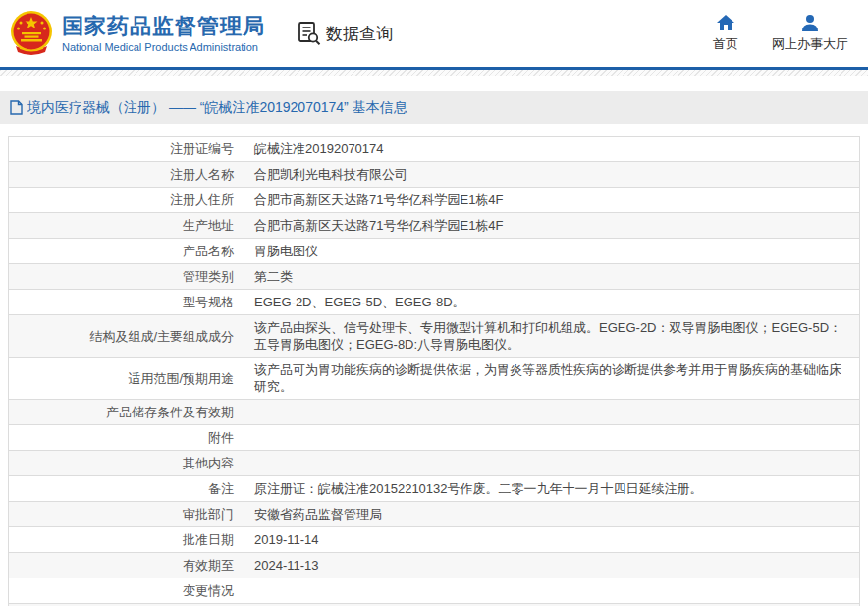  I want to click on home-link-label: 首页, so click(726, 44).